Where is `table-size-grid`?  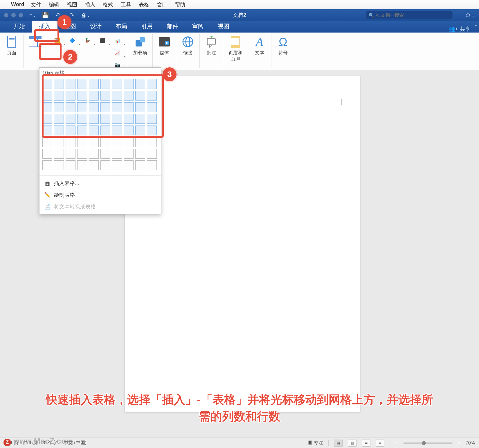
table-size-grid is located at coordinates (100, 125).